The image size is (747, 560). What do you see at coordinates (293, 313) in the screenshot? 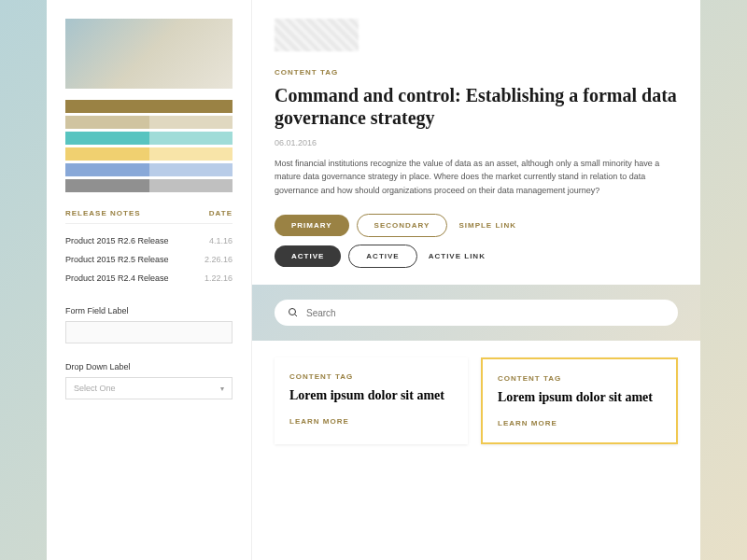
I see `search-icon` at bounding box center [293, 313].